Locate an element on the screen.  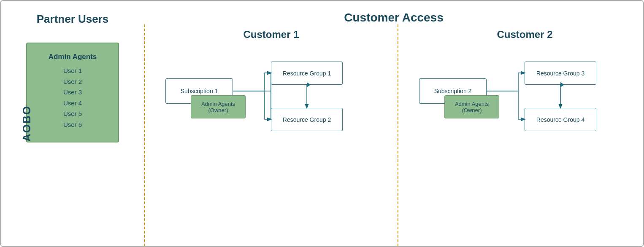
admin-agents-owner2-box: Admin Agents (Owner) is located at coordinates (472, 107).